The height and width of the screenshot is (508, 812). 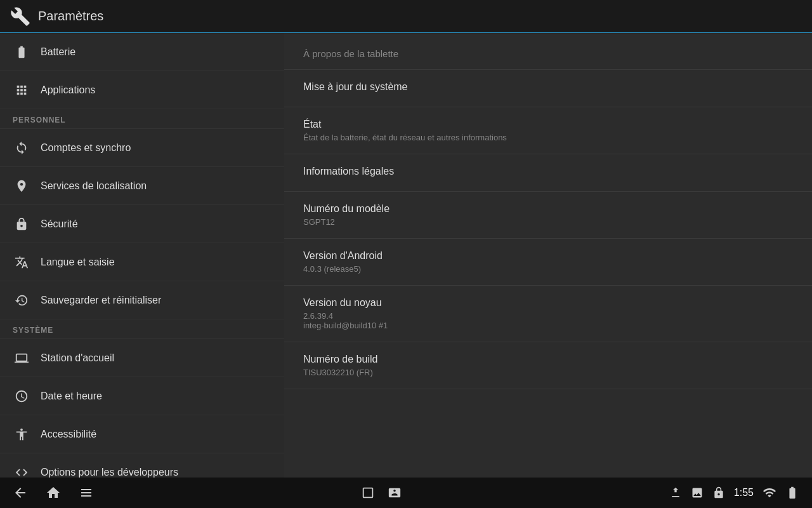 What do you see at coordinates (142, 396) in the screenshot?
I see `sidebar-item-date: Date et heure` at bounding box center [142, 396].